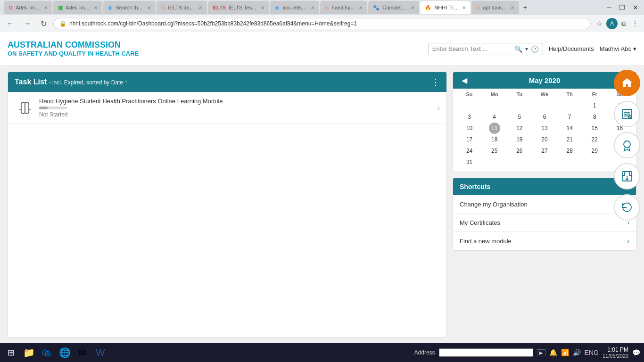 The width and height of the screenshot is (644, 362). Describe the element at coordinates (520, 117) in the screenshot. I see `cal-day-5: 5` at that location.